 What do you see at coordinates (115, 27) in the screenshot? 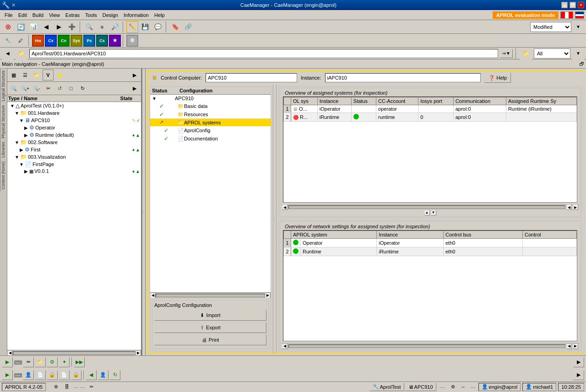
I see `find-btn: 🔎` at bounding box center [115, 27].